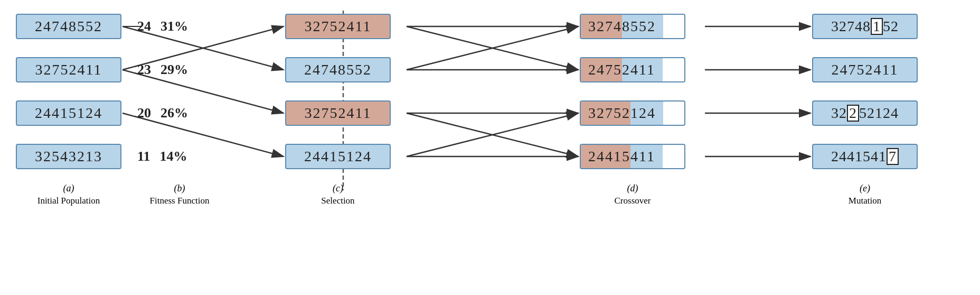  Describe the element at coordinates (865, 188) in the screenshot. I see `label-e-letter: (e)` at that location.